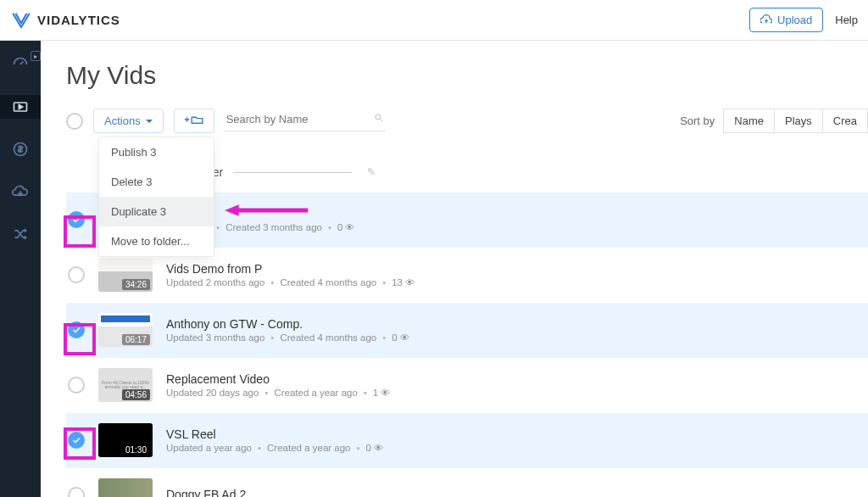 This screenshot has width=868, height=497. What do you see at coordinates (288, 324) in the screenshot?
I see `video-title: Anthony on GTW - Comp.` at bounding box center [288, 324].